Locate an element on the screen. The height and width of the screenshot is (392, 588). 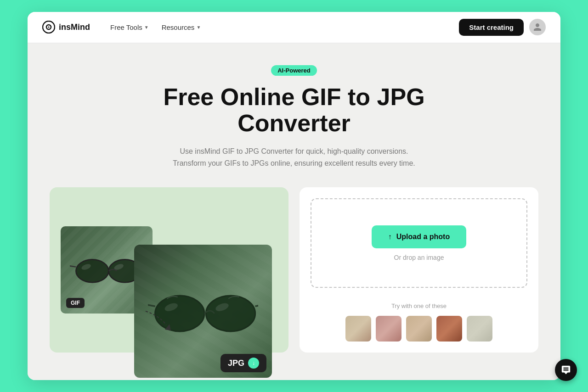
hero-subtitle: Use insMind GIF to JPG Converter for qui… is located at coordinates (294, 157).